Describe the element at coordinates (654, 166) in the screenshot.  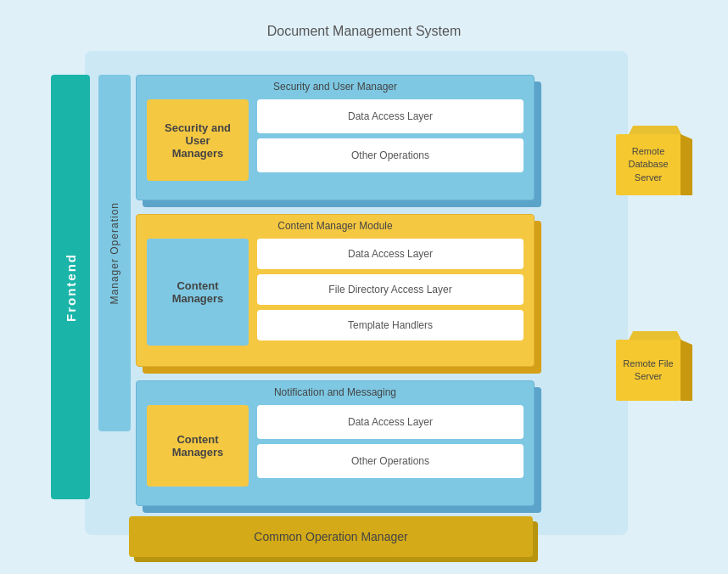
I see `remote-db-wrapper: Remote Database Server` at that location.